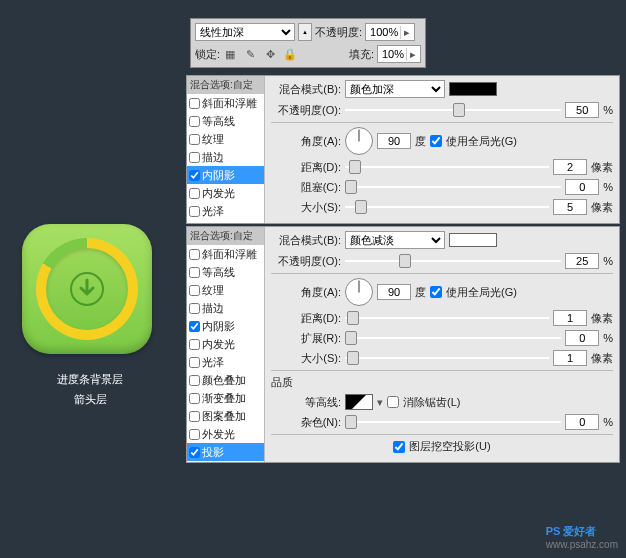  What do you see at coordinates (395, 89) in the screenshot?
I see `blend-mode-select: 颜色加深` at bounding box center [395, 89].